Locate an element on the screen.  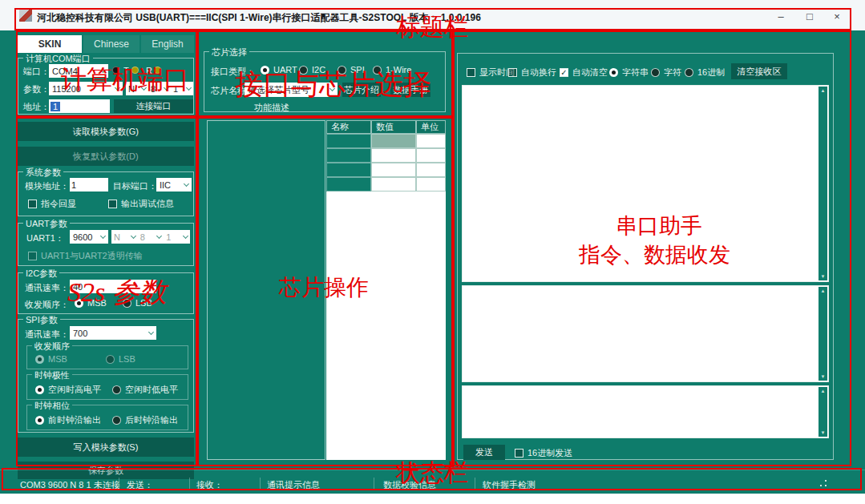
connect-port-button: 连接端口 is located at coordinates (154, 106).